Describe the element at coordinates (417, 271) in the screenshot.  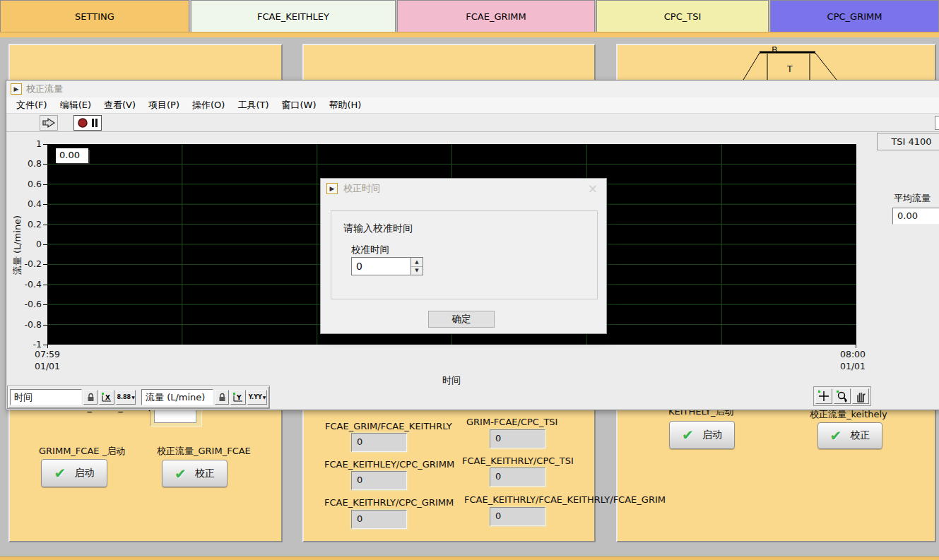
I see `spinner-down-icon: ▼` at that location.